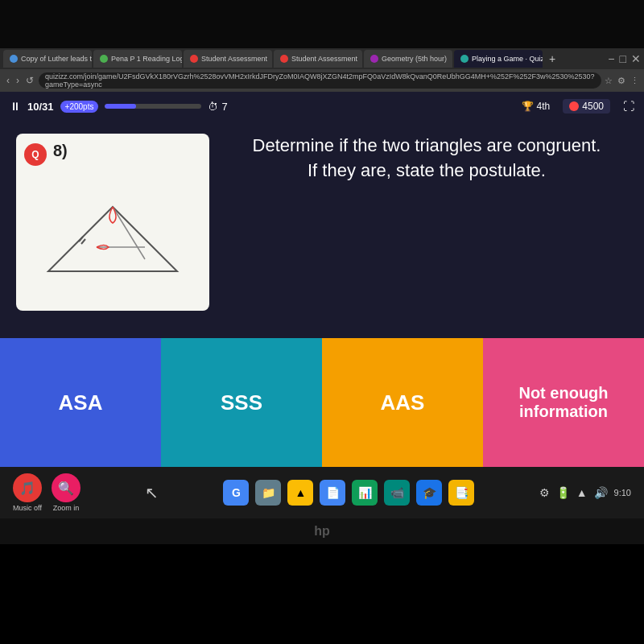  I want to click on answer-aas: AAS, so click(402, 402).